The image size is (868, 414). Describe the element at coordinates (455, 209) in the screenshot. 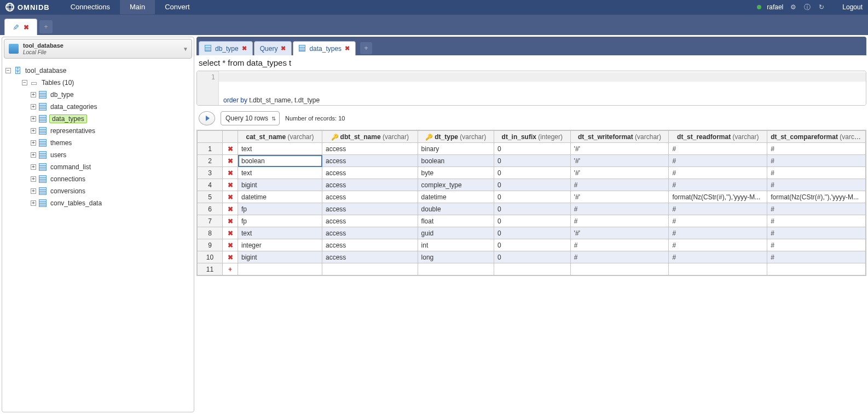

I see `cell: double` at that location.